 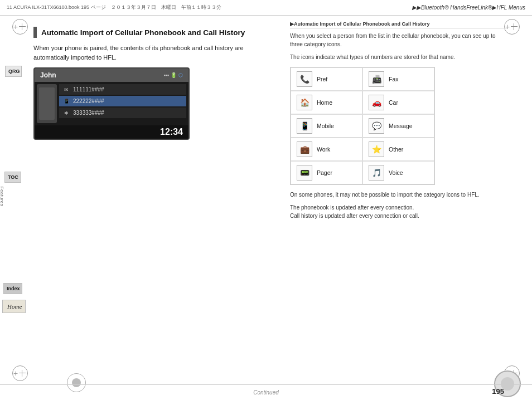 I want to click on body-text: When your phone is paired, the contents …, so click(x=156, y=52).